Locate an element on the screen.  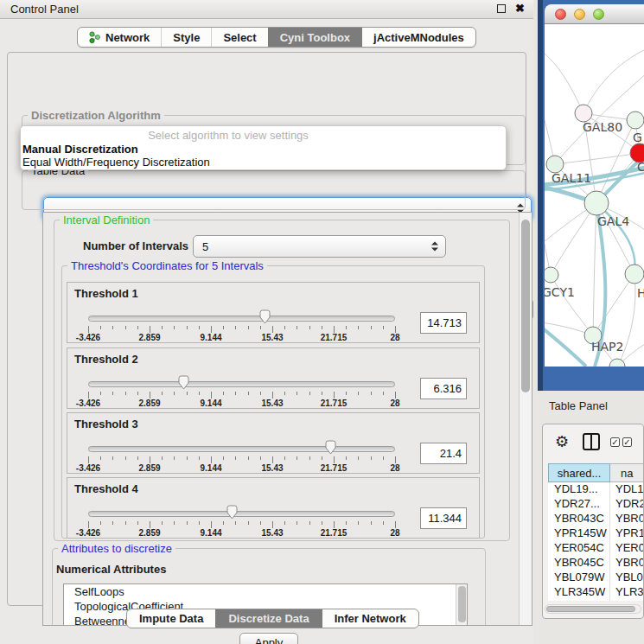
tab-style: Style is located at coordinates (186, 37).